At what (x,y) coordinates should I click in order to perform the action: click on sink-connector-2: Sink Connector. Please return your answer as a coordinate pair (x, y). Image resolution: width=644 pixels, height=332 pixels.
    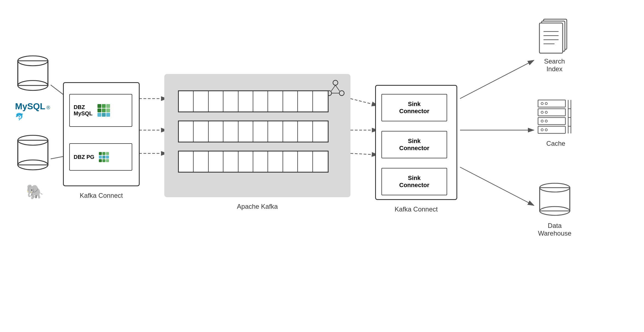
    Looking at the image, I should click on (414, 145).